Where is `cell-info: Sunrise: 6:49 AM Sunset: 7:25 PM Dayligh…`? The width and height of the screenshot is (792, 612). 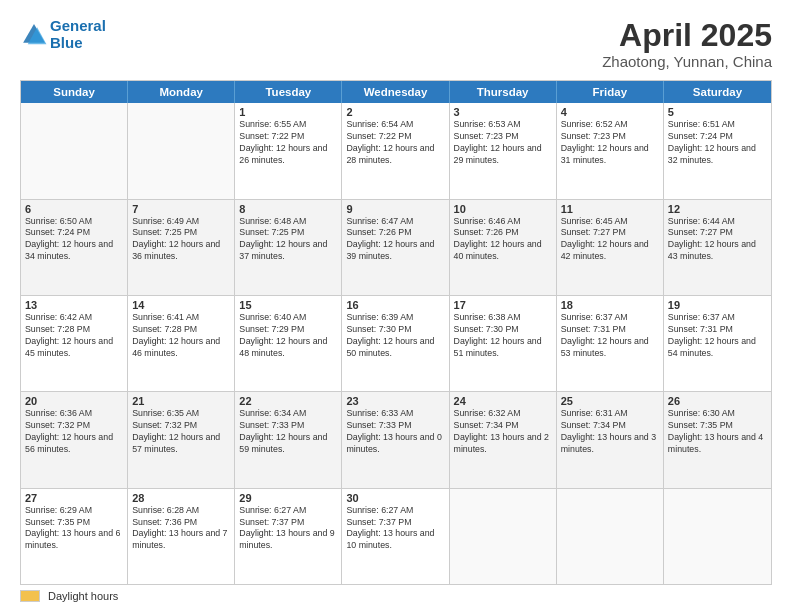
cell-info: Sunrise: 6:49 AM Sunset: 7:25 PM Dayligh… is located at coordinates (181, 240).